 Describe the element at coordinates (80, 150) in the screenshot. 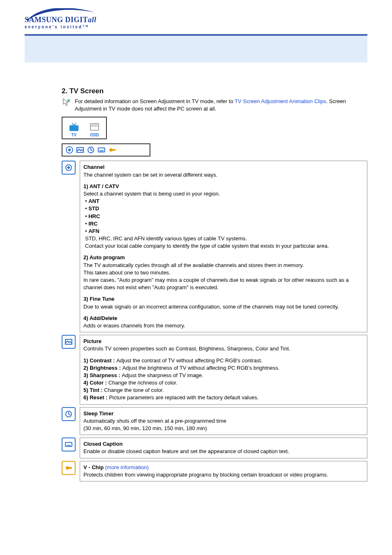

I see `picture-strip-icon` at that location.